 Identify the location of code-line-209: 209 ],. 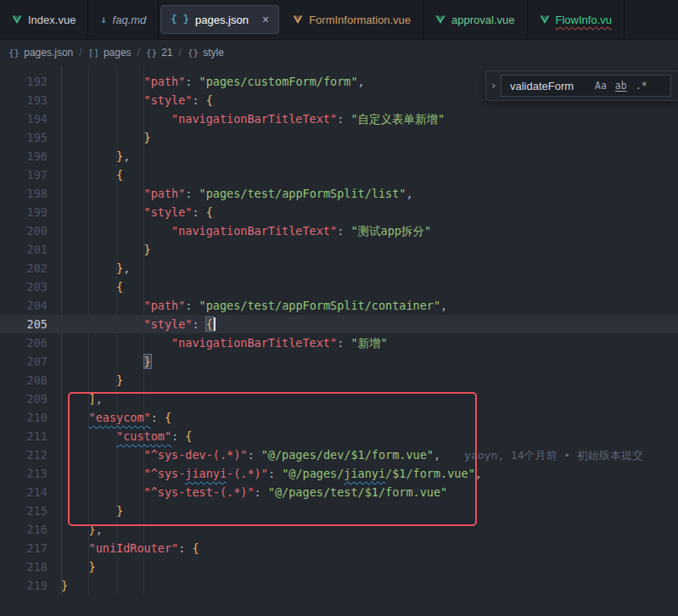
(339, 399).